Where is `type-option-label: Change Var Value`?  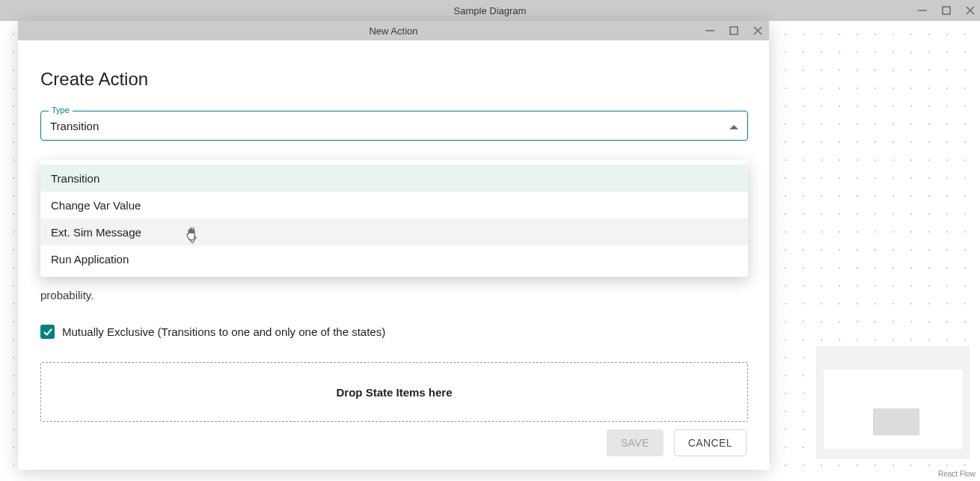 type-option-label: Change Var Value is located at coordinates (96, 205).